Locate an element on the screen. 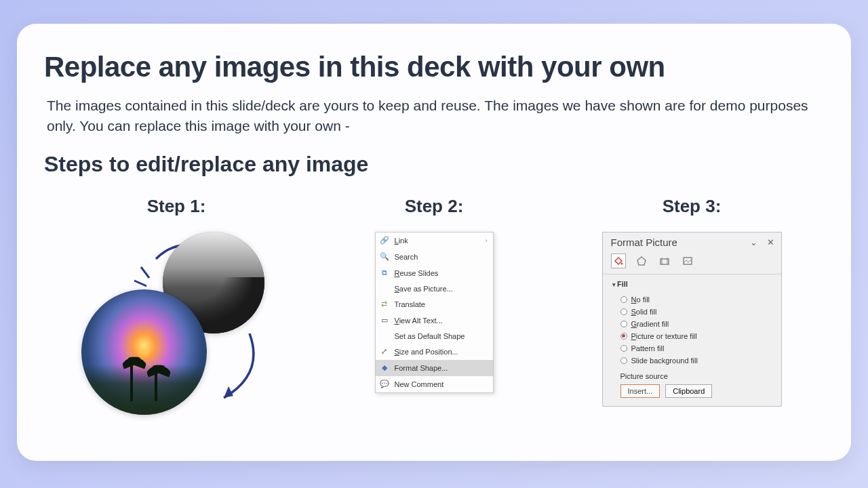  insert-button: Insert... is located at coordinates (640, 391).